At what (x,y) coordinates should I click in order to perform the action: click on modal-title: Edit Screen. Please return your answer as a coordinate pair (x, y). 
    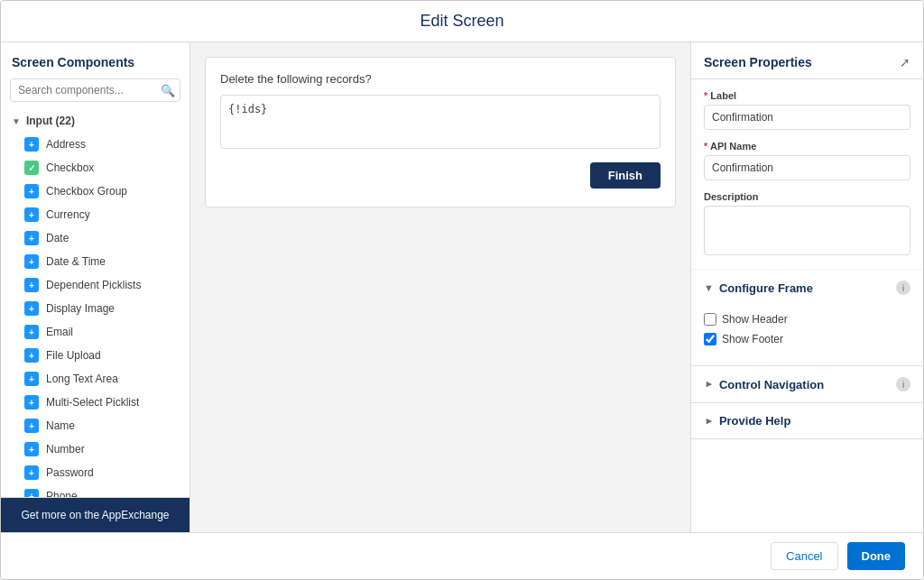
    Looking at the image, I should click on (462, 22).